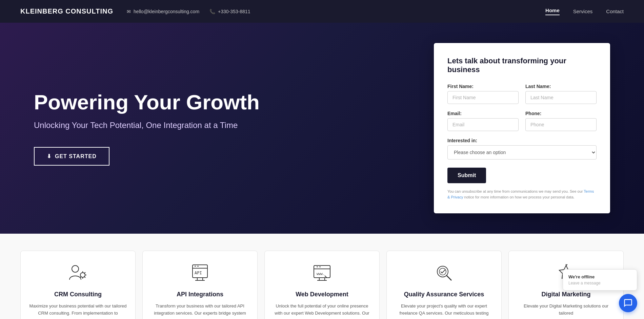  I want to click on first-name-label: First Name:, so click(483, 86).